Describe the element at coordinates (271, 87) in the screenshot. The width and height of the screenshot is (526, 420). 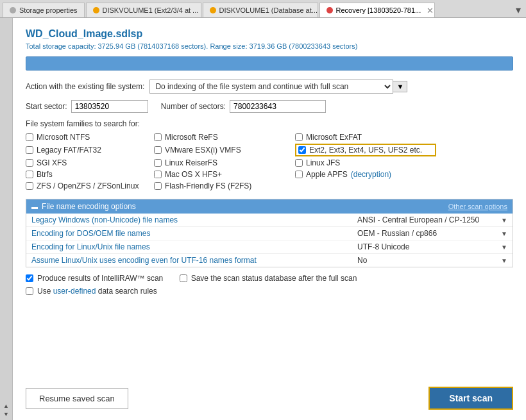
I see `action-select: Do indexing of the file system and conti…` at that location.